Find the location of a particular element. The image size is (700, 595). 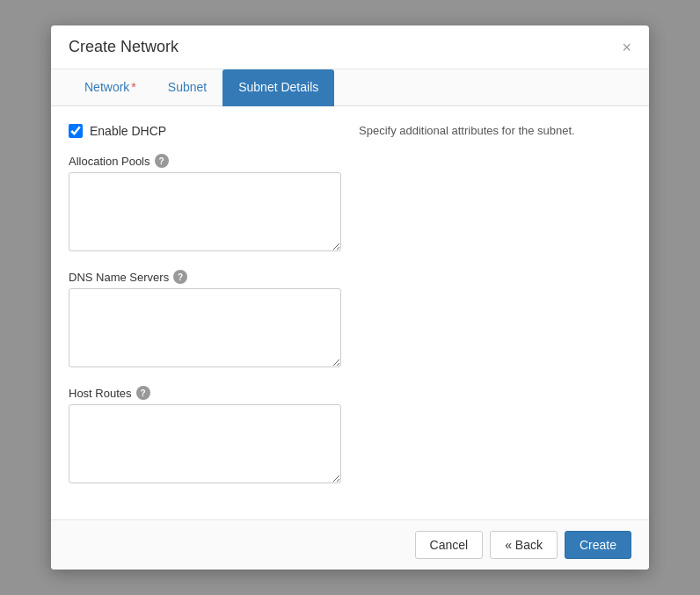

create-button: Create is located at coordinates (598, 545).